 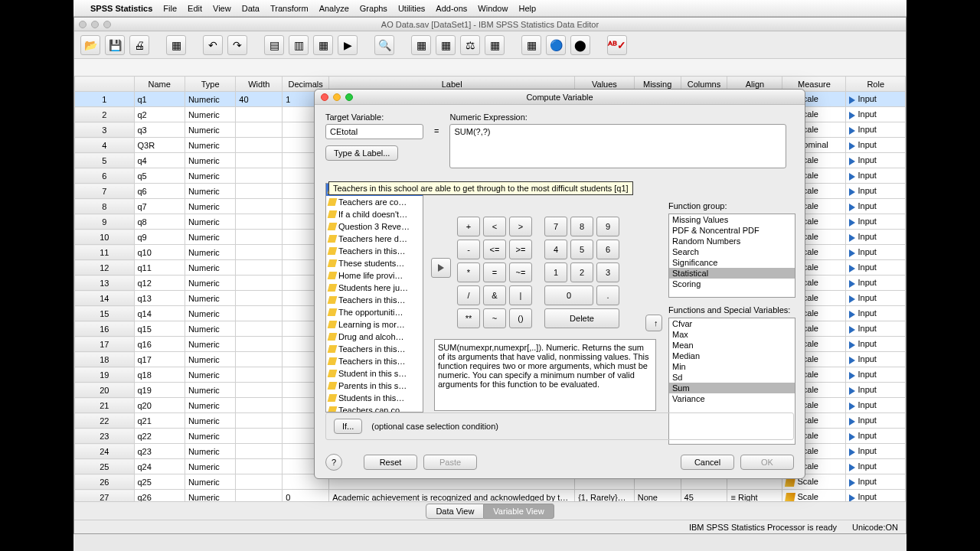 What do you see at coordinates (176, 45) in the screenshot?
I see `recall-icon: ▦` at bounding box center [176, 45].